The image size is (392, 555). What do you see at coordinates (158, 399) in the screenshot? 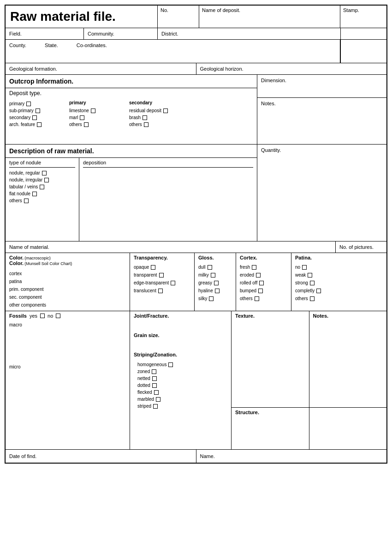
I see `checkbox-marbled` at bounding box center [158, 399].